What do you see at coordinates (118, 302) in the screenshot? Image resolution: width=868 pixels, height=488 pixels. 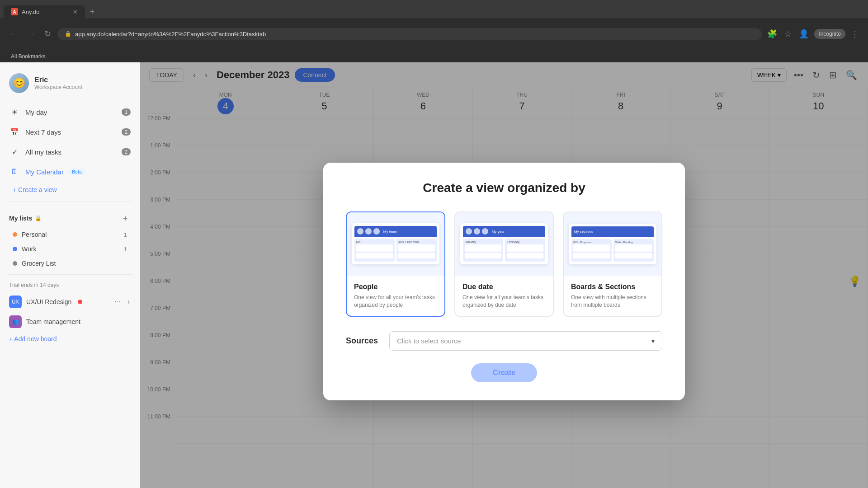 I see `board-more-icon: ⋯` at bounding box center [118, 302].